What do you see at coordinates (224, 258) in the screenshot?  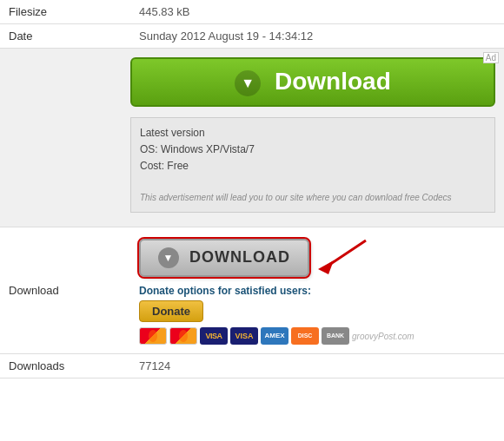 I see `download-button: DOWNLOAD` at bounding box center [224, 258].